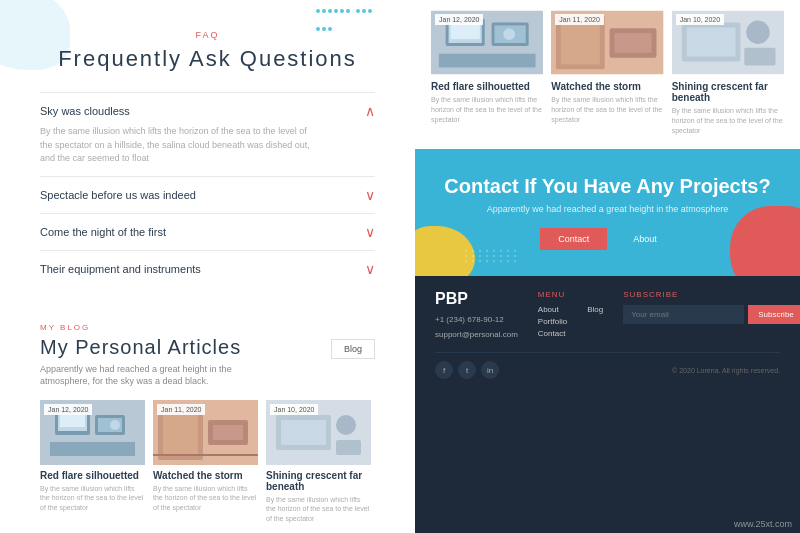 This screenshot has width=800, height=533. What do you see at coordinates (459, 20) in the screenshot?
I see `right-blog-card-date-1: Jan 12, 2020` at bounding box center [459, 20].